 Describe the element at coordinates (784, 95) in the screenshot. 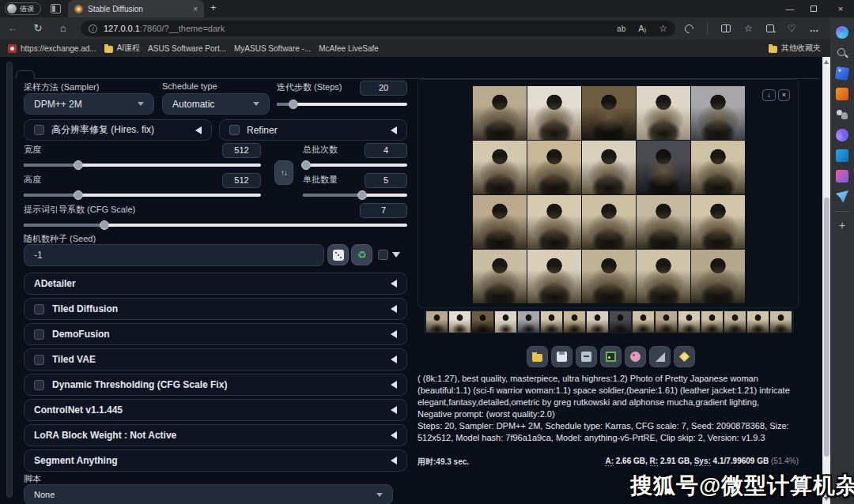

I see `close-gallery-icon: ×` at that location.